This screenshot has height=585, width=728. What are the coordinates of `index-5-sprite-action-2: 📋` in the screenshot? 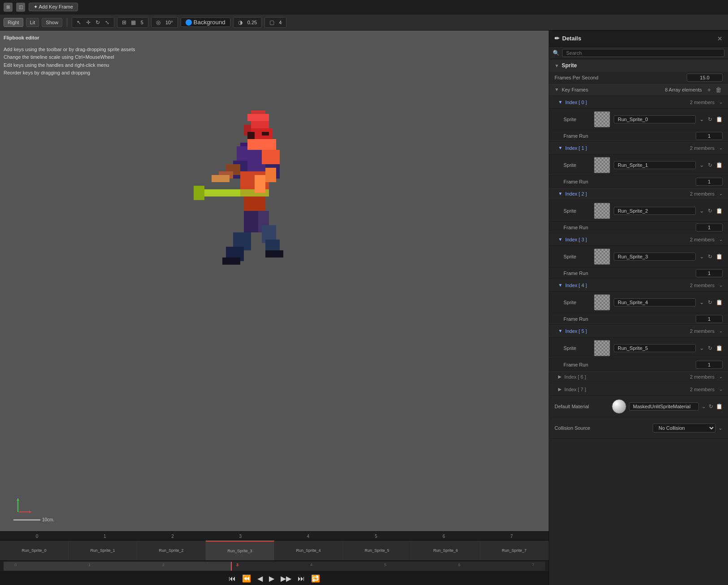 It's located at (719, 348).